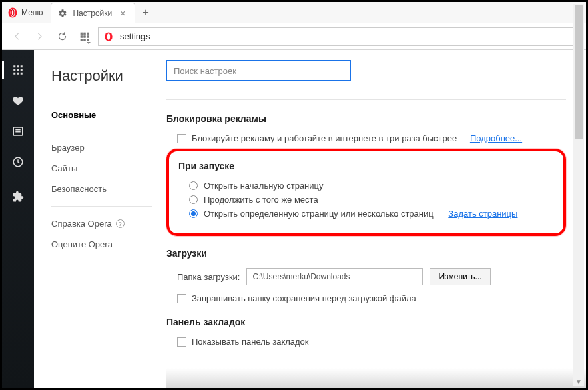  Describe the element at coordinates (101, 189) in the screenshot. I see `subnav-item-security: Безопасность` at that location.